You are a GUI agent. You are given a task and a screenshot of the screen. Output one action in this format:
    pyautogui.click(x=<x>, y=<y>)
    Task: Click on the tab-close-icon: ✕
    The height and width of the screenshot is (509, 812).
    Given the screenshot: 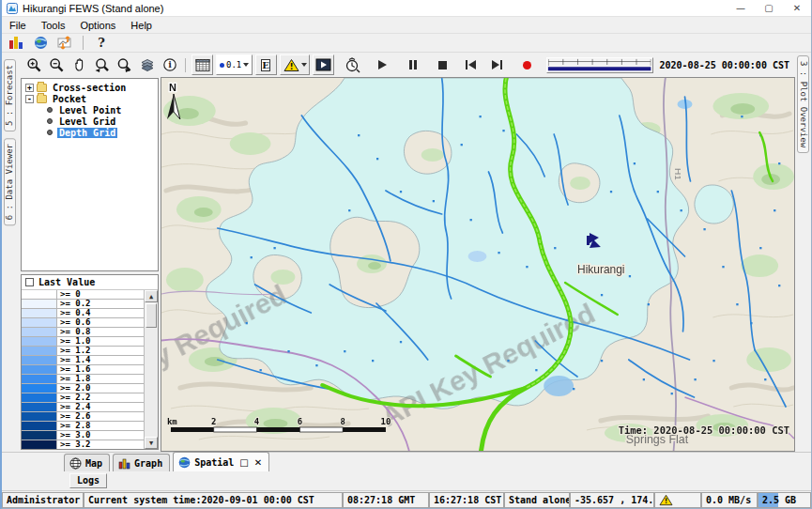 What is the action you would take?
    pyautogui.click(x=258, y=462)
    